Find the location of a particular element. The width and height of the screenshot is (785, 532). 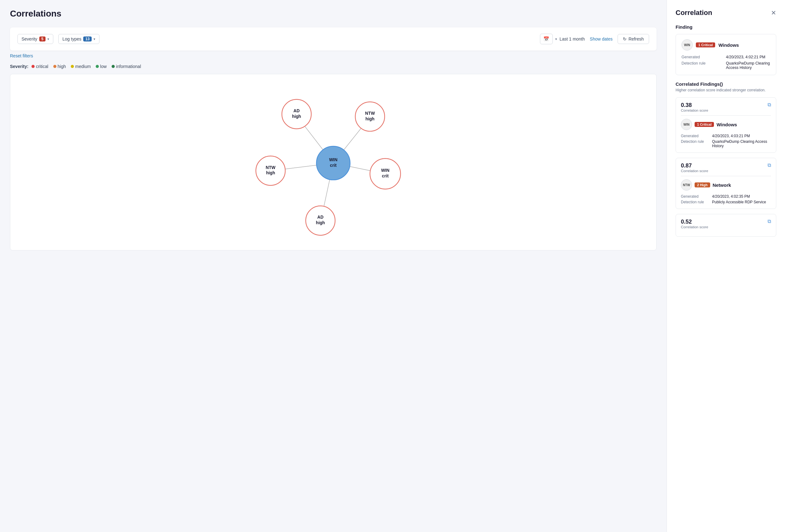

critical-dot is located at coordinates (33, 66).